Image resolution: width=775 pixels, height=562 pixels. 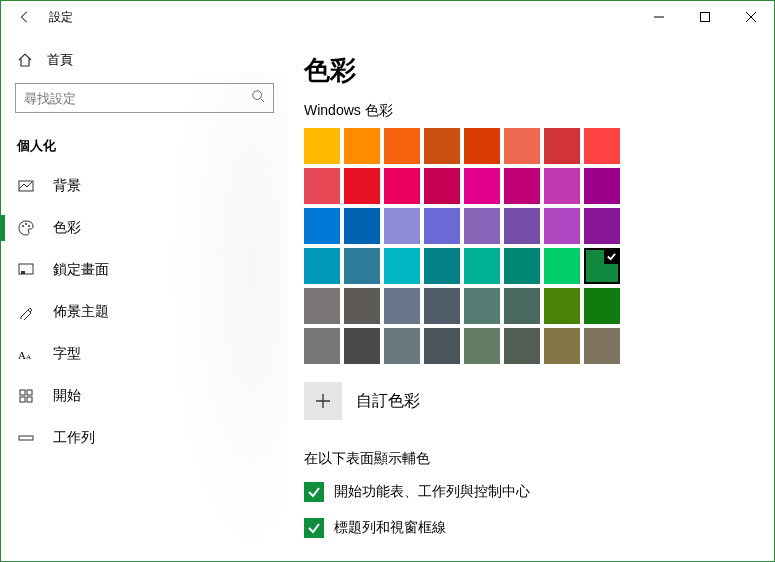 I want to click on sidebar-item-5: 開始, so click(x=144, y=396).